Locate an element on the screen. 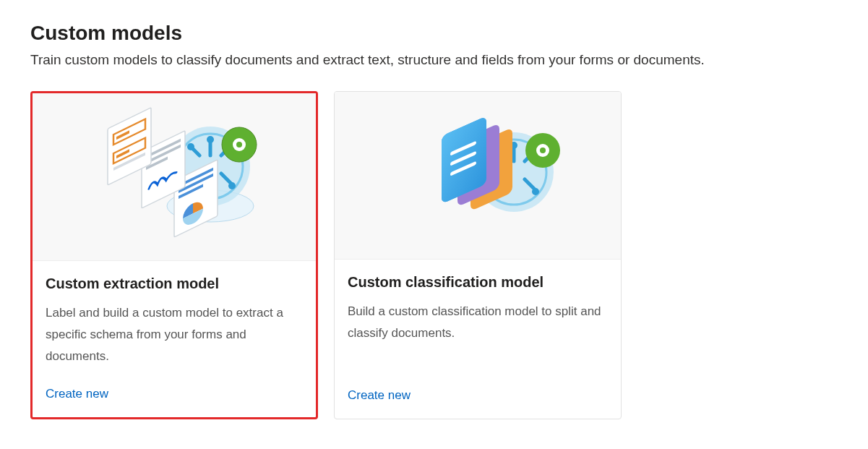 This screenshot has width=868, height=449. card-illustration-extraction is located at coordinates (174, 177).